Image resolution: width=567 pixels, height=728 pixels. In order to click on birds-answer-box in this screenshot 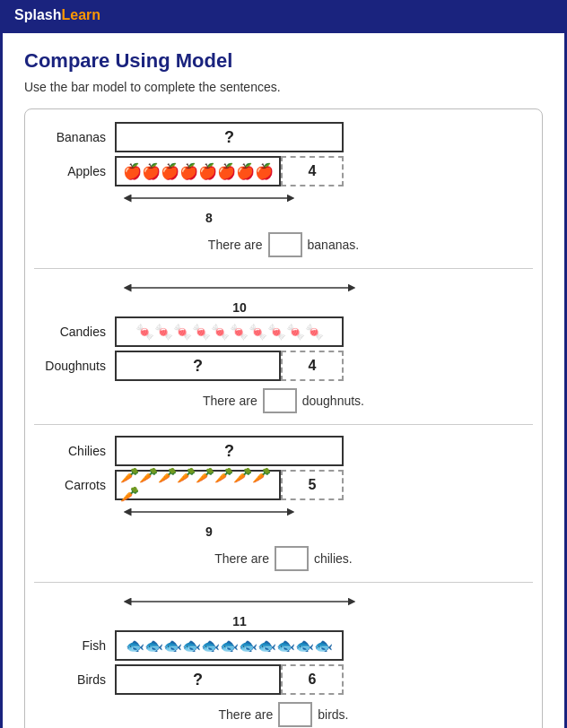, I will do `click(295, 715)`.